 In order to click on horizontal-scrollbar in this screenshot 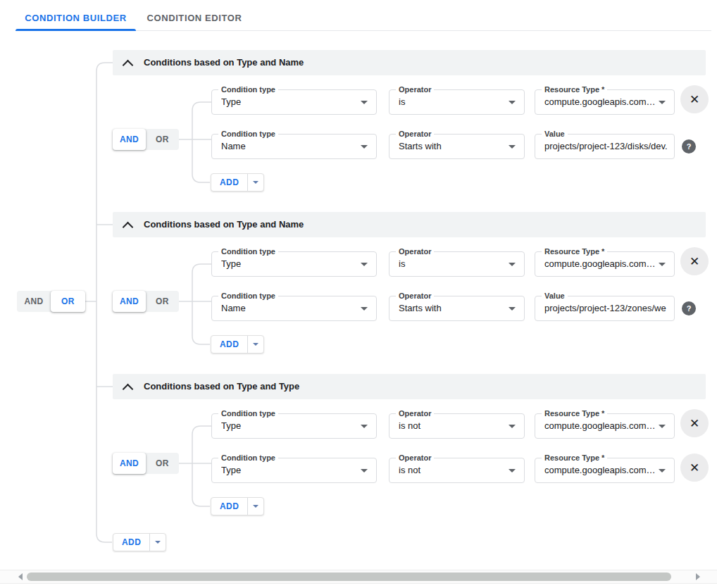, I will do `click(358, 577)`.